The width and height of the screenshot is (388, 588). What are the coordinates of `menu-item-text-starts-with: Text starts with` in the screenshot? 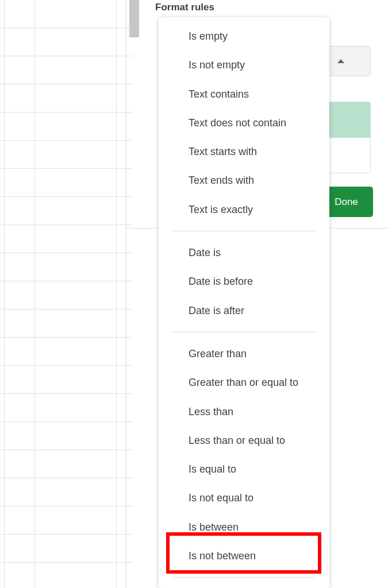 It's located at (244, 152).